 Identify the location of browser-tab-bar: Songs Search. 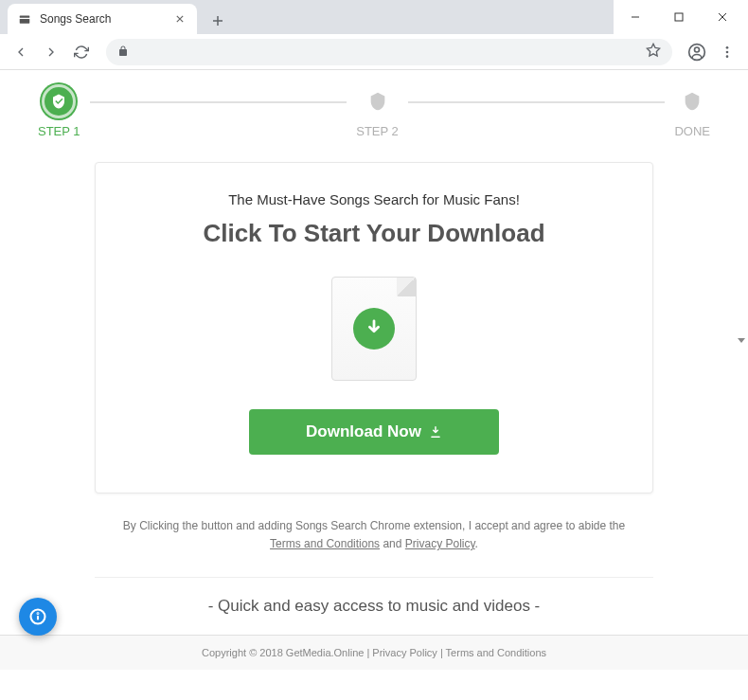
(374, 17).